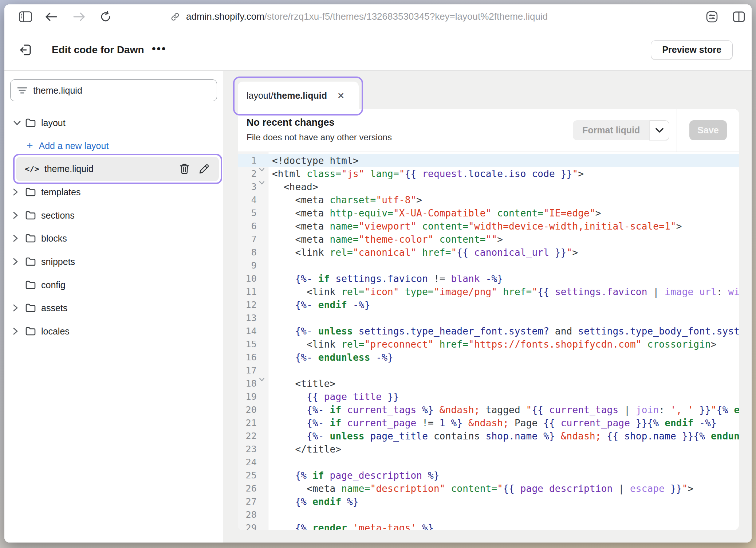 This screenshot has height=548, width=756. Describe the element at coordinates (204, 169) in the screenshot. I see `rename-file-icon` at that location.